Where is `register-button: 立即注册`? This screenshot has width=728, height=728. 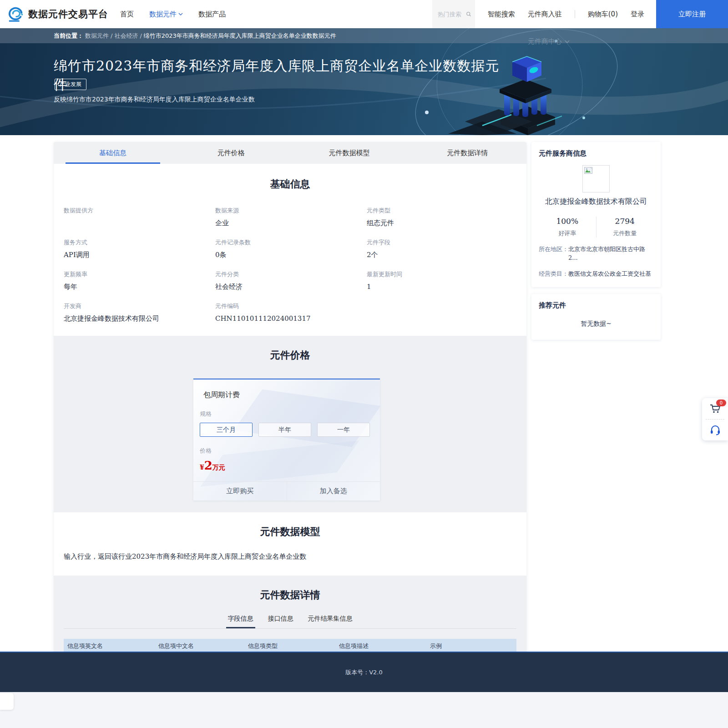
register-button: 立即注册 is located at coordinates (692, 14).